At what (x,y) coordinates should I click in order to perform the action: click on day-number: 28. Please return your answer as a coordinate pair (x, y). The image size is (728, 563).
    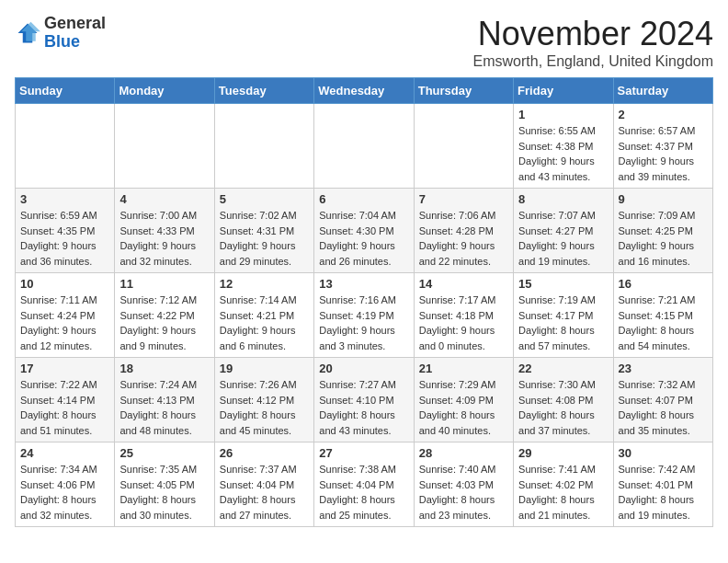
    Looking at the image, I should click on (463, 453).